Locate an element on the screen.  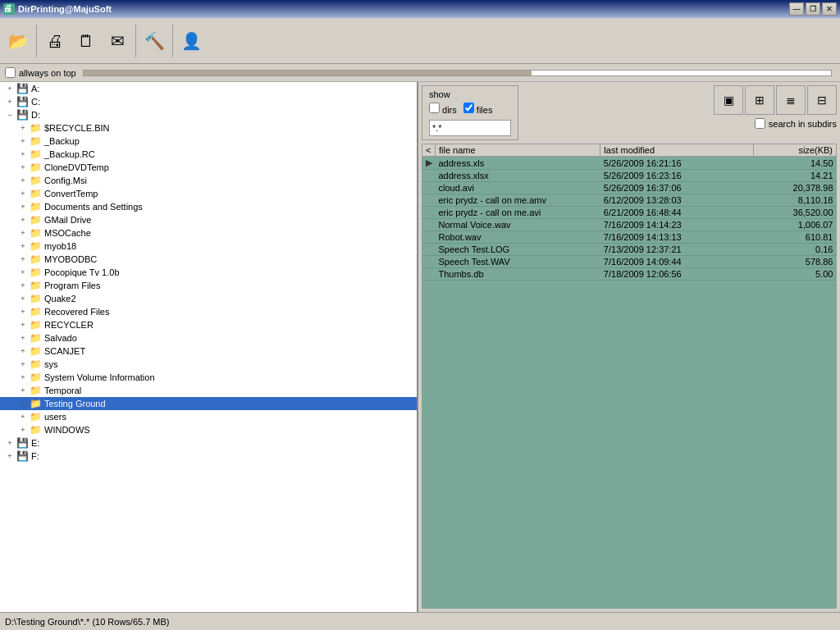
print-button: 🖨 is located at coordinates (55, 41).